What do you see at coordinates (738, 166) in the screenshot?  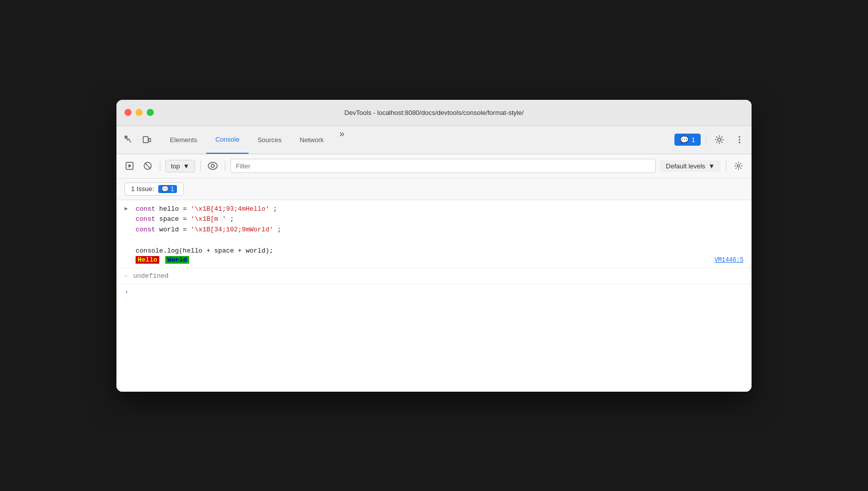 I see `console-settings-button` at bounding box center [738, 166].